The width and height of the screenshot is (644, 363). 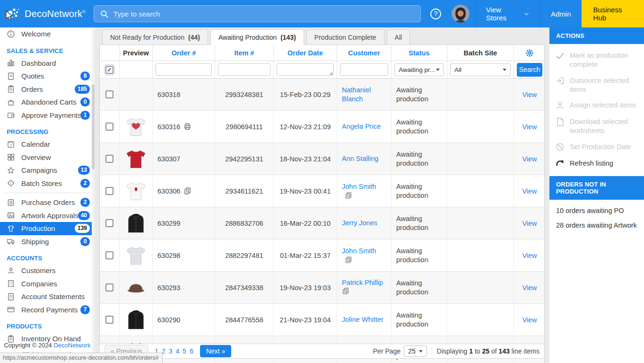 What do you see at coordinates (361, 126) in the screenshot?
I see `customer-link: Angela Price` at bounding box center [361, 126].